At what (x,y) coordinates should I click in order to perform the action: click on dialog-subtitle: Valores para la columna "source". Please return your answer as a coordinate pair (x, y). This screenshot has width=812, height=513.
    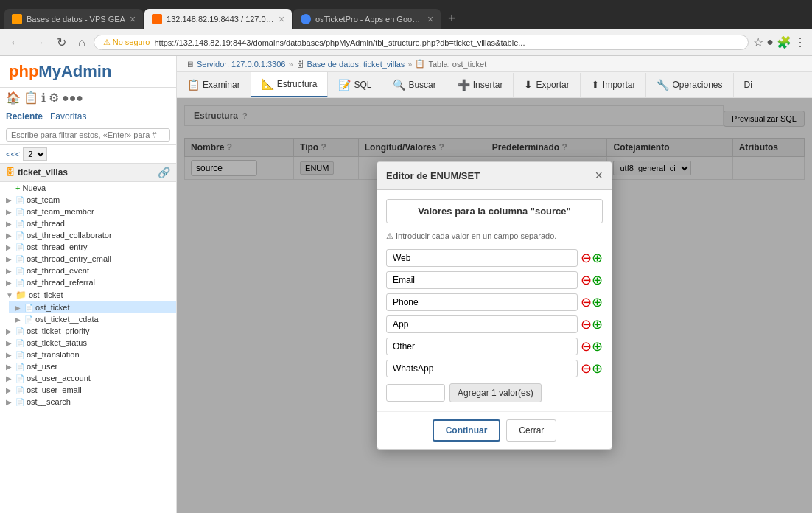
    Looking at the image, I should click on (494, 211).